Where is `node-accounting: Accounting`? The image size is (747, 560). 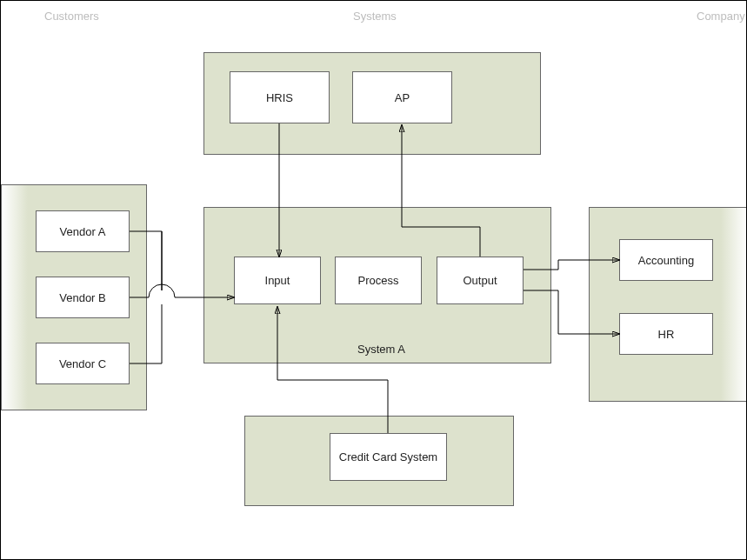
node-accounting: Accounting is located at coordinates (666, 260).